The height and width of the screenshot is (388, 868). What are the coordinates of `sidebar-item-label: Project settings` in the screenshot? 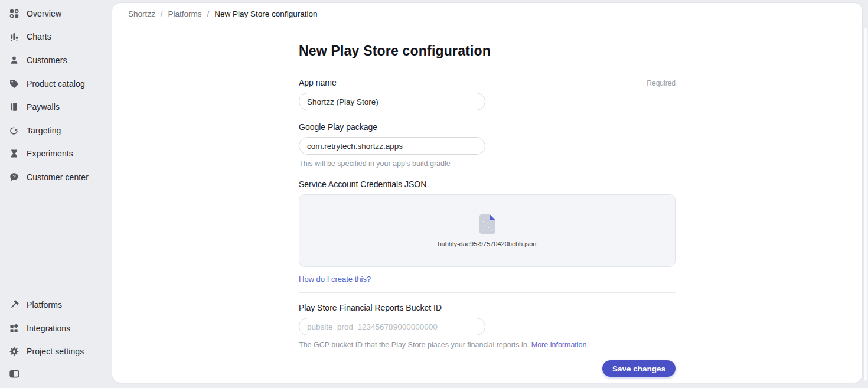 It's located at (56, 351).